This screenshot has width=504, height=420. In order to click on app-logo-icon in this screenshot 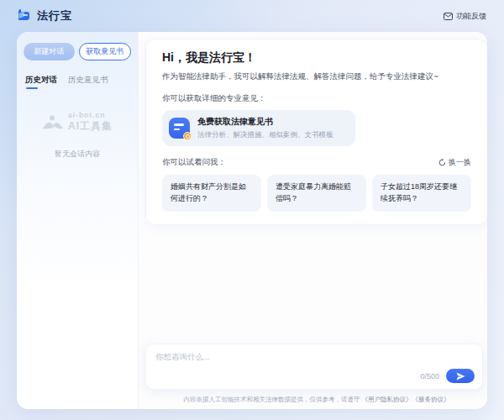, I will do `click(25, 16)`.